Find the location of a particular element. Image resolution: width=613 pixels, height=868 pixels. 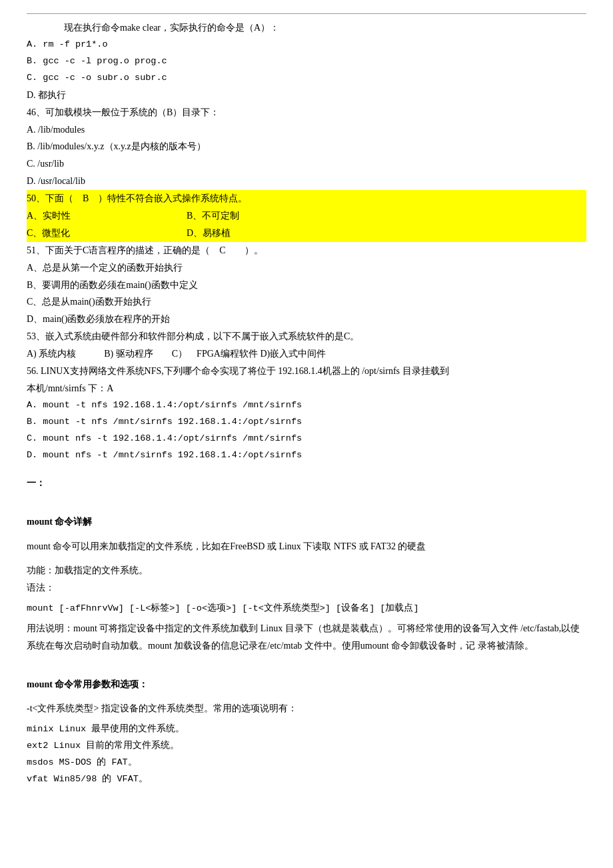

option-d1: D. 都执行 is located at coordinates (306, 95).